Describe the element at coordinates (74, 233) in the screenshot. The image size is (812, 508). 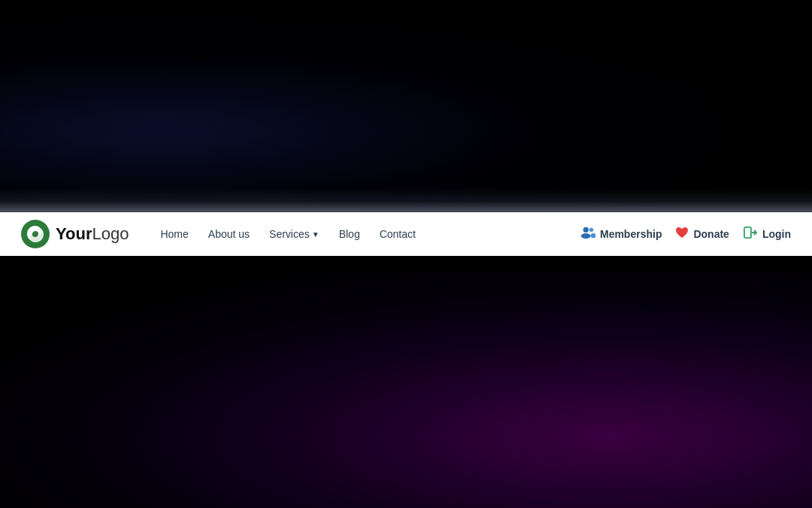
I see `logo-bold: Your` at that location.